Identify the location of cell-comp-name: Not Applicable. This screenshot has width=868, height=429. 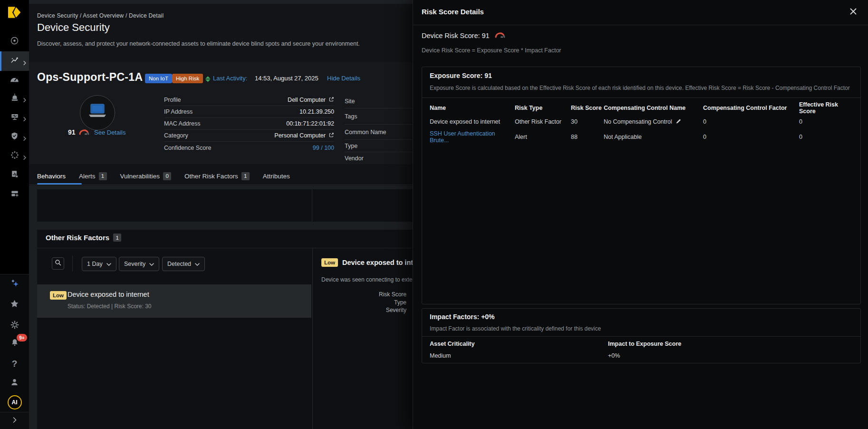
(653, 137).